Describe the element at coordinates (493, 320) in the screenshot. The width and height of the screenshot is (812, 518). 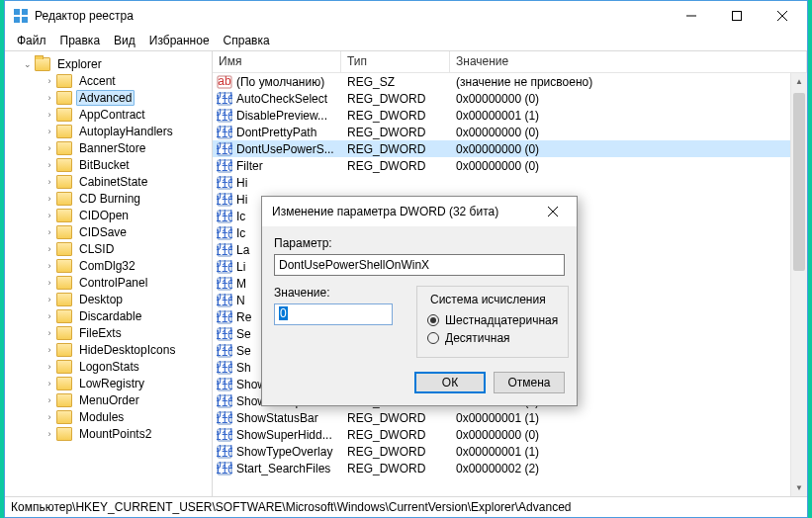
I see `radix-hex-radio: Шестнадцатеричная` at that location.